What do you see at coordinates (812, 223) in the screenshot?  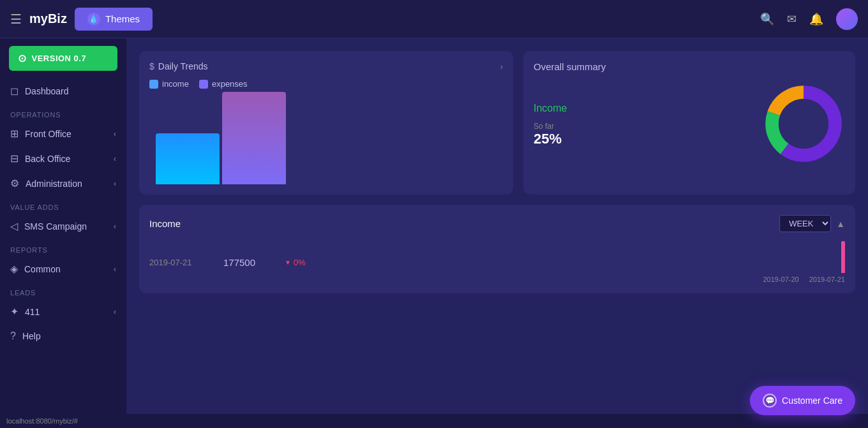 I see `income-controls: WEEK ▲` at bounding box center [812, 223].